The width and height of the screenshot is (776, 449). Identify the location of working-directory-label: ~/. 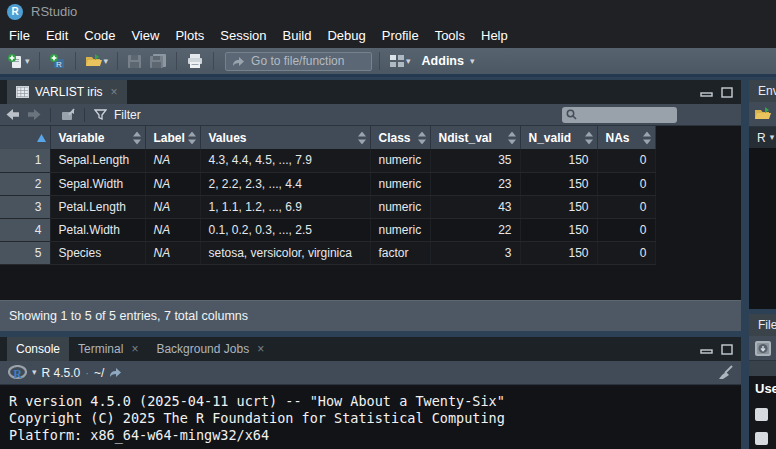
(99, 373).